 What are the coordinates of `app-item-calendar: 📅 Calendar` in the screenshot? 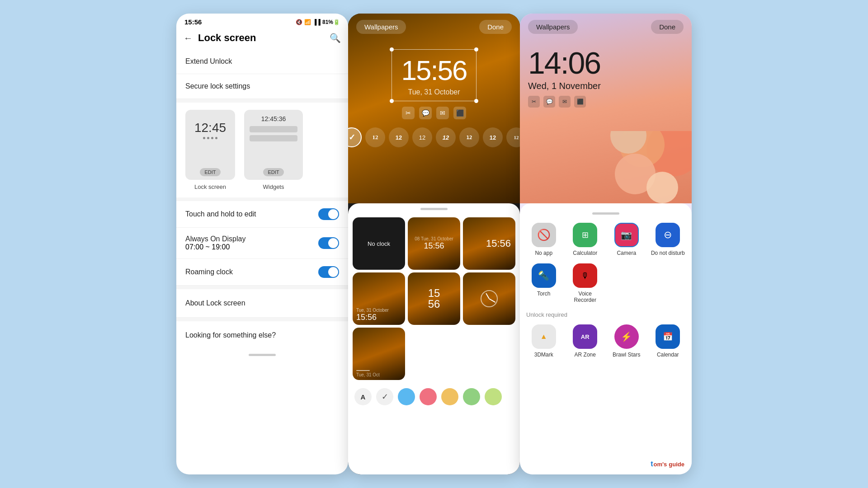 It's located at (668, 341).